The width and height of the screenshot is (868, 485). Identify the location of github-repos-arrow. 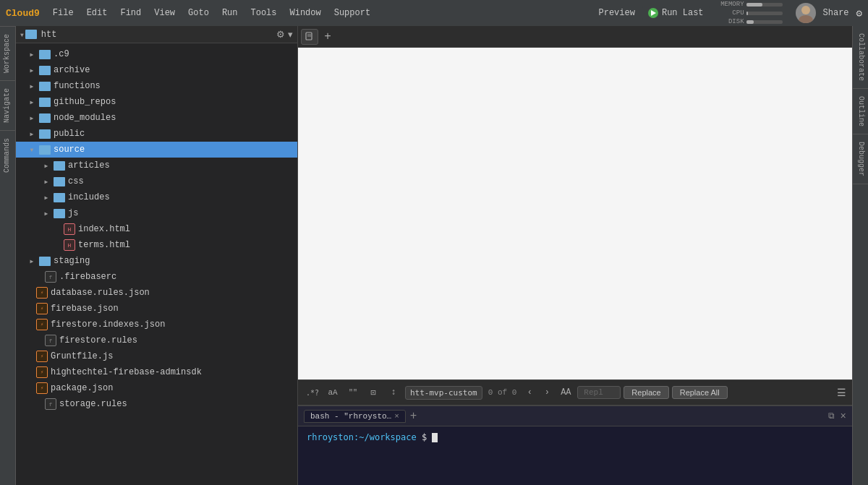
(32, 103).